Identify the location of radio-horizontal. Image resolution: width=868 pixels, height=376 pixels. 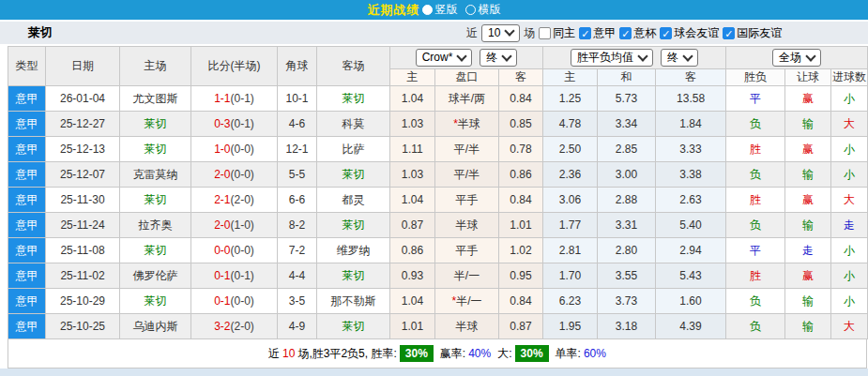
(471, 9).